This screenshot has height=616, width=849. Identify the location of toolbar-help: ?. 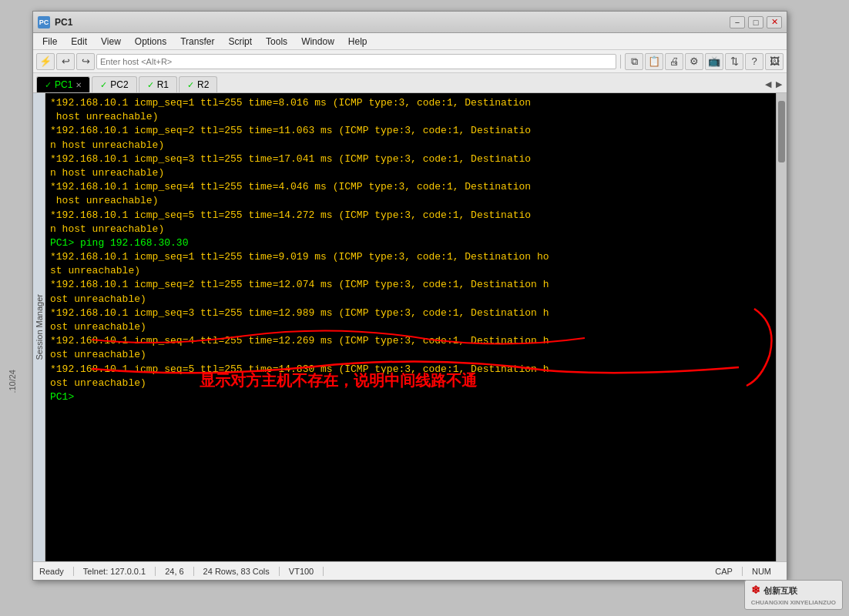
(754, 62).